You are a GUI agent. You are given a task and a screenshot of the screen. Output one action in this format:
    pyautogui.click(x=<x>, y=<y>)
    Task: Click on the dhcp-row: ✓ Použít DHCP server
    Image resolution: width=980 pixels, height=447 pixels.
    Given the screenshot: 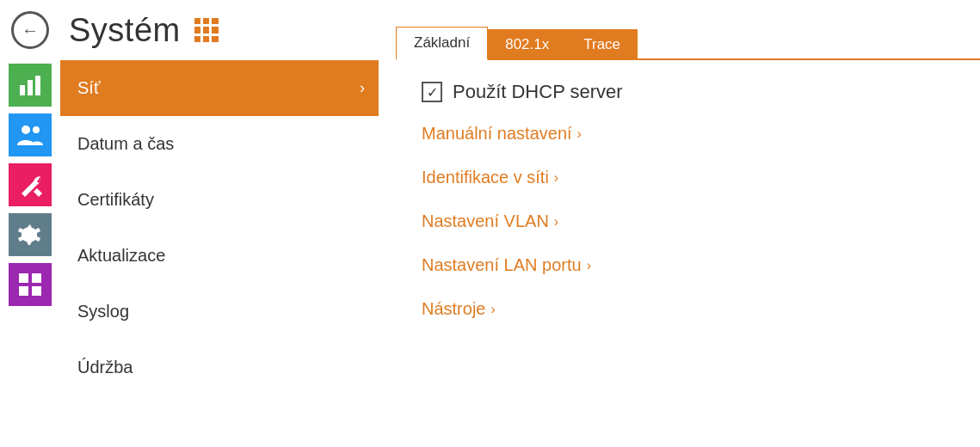 What is the action you would take?
    pyautogui.click(x=688, y=92)
    